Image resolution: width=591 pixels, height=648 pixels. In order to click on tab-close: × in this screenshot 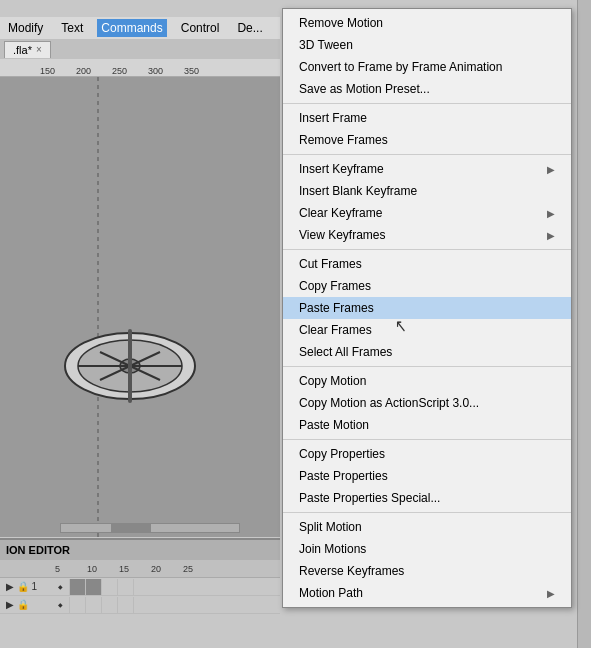, I will do `click(39, 50)`.